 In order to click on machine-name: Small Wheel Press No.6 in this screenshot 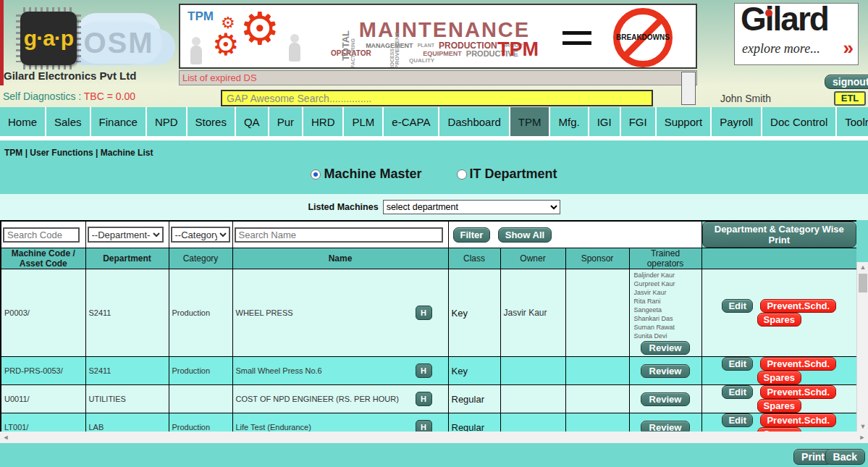, I will do `click(279, 371)`.